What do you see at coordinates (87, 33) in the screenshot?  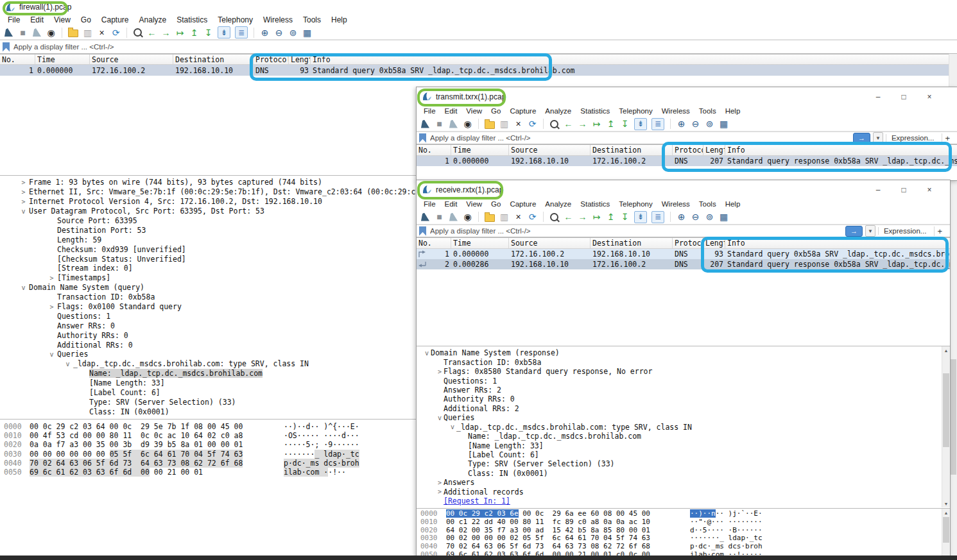 I see `save-file-icon: ▥` at bounding box center [87, 33].